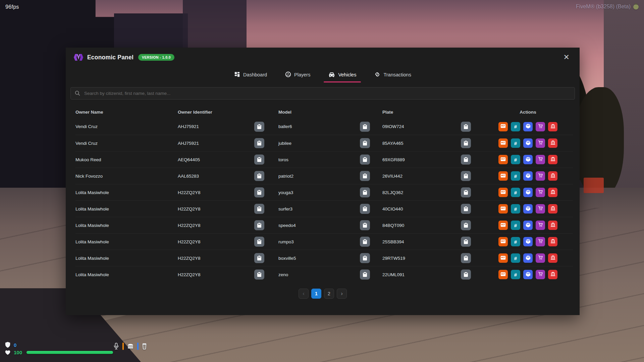 This screenshot has height=362, width=644. I want to click on model-cell: jubilee, so click(319, 143).